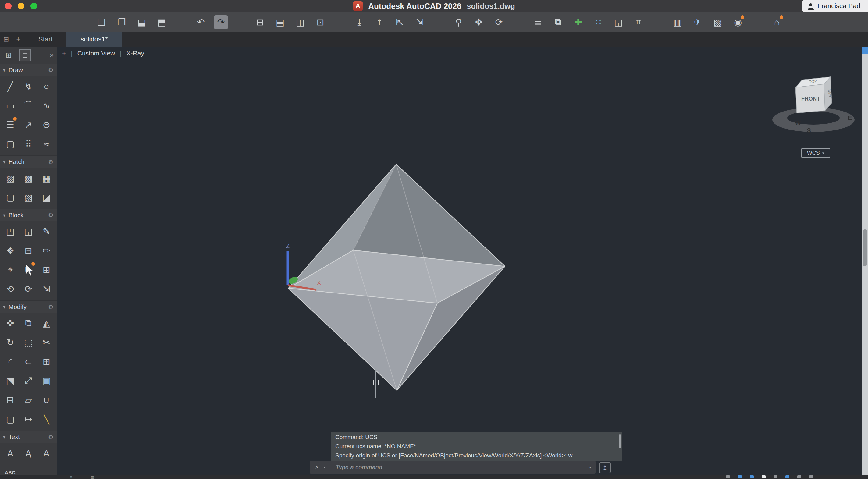 Image resolution: width=868 pixels, height=479 pixels. What do you see at coordinates (479, 22) in the screenshot?
I see `pan-icon: ✥` at bounding box center [479, 22].